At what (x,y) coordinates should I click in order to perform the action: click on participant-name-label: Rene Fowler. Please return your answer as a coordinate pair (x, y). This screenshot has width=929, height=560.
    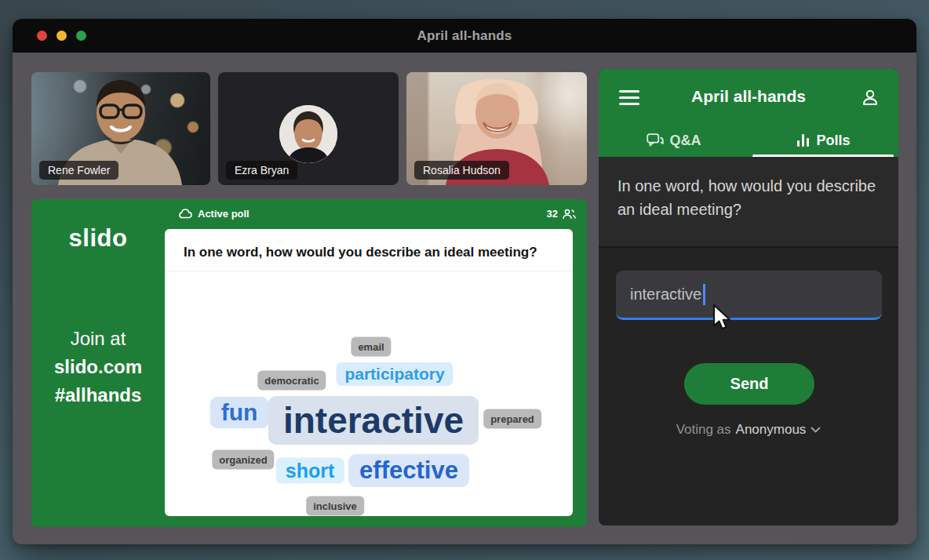
    Looking at the image, I should click on (78, 170).